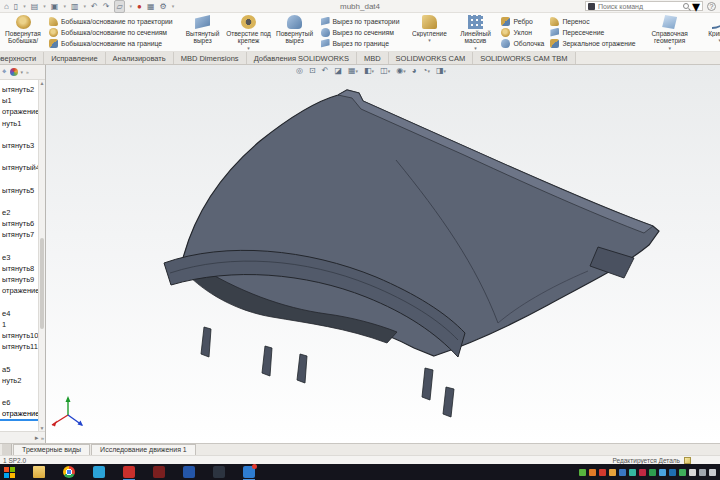 Image resolution: width=720 pixels, height=480 pixels. What do you see at coordinates (686, 6) in the screenshot?
I see `search-icon` at bounding box center [686, 6].